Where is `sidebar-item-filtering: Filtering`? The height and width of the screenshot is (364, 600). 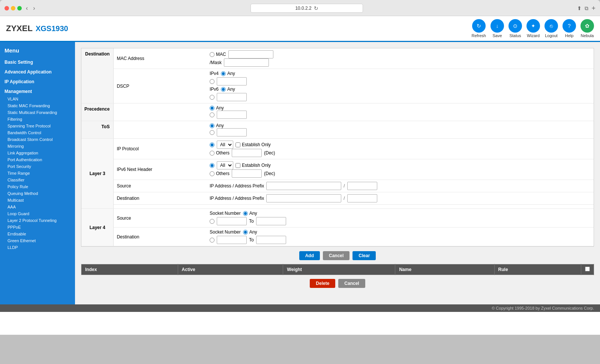
sidebar-item-filtering: Filtering is located at coordinates (38, 119).